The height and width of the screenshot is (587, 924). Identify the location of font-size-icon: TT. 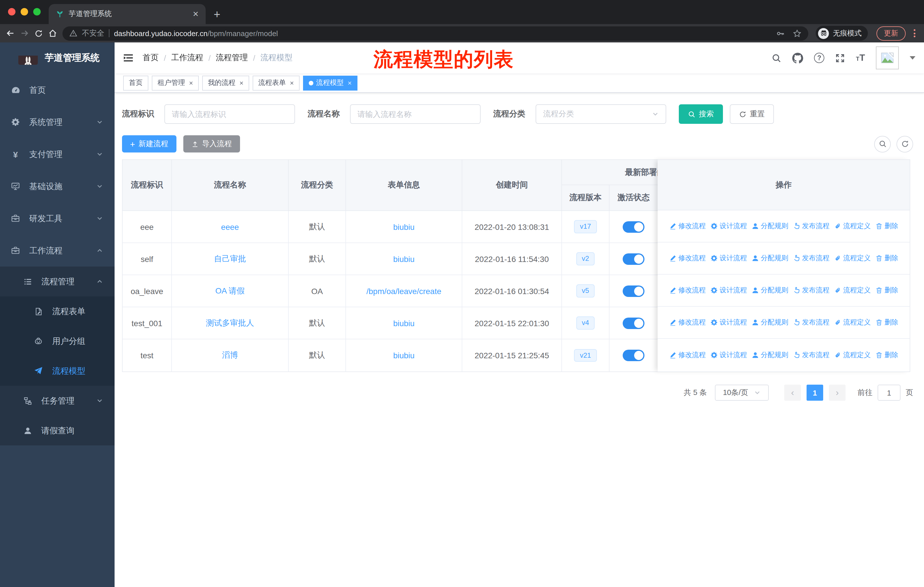
(860, 58).